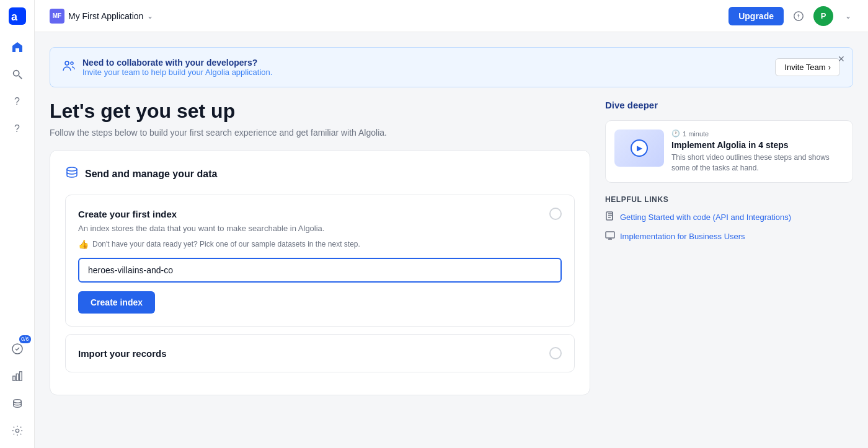 The width and height of the screenshot is (868, 448). Describe the element at coordinates (17, 403) in the screenshot. I see `sidebar-item-data` at that location.